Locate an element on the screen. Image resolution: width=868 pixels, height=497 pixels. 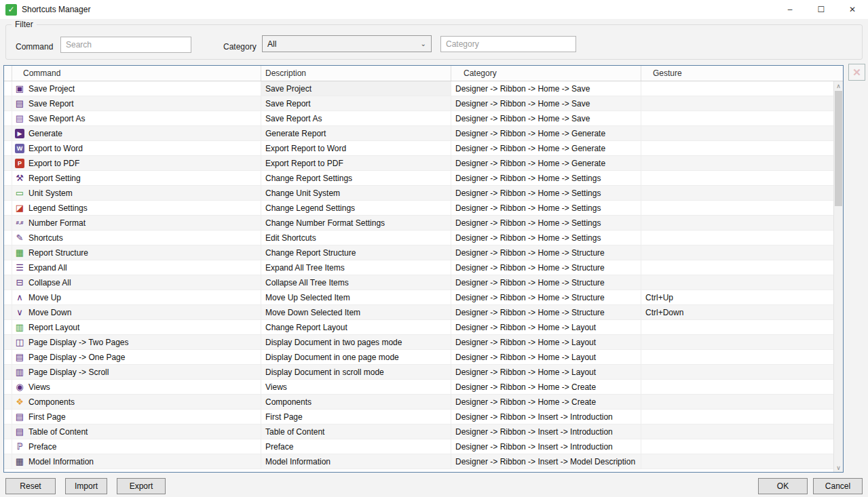
table-row: ▤Save ReportSave ReportDesigner -> Ribbo… is located at coordinates (419, 104).